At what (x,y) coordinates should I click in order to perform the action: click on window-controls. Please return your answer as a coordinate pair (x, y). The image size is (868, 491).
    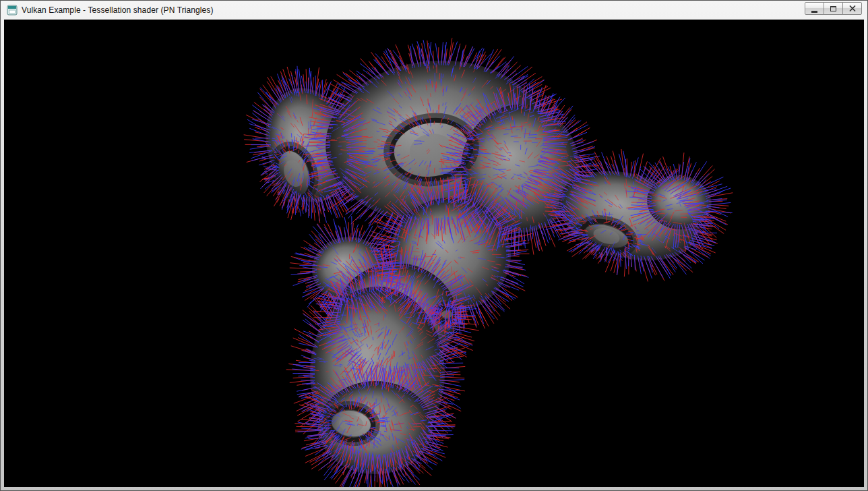
    Looking at the image, I should click on (833, 8).